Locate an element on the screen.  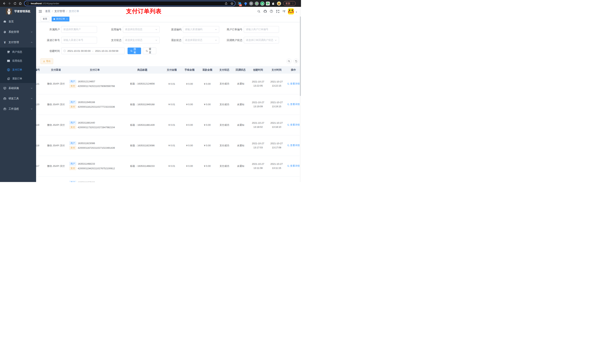
address-bar: i localhost:1024/pay/order is located at coordinates (130, 3).